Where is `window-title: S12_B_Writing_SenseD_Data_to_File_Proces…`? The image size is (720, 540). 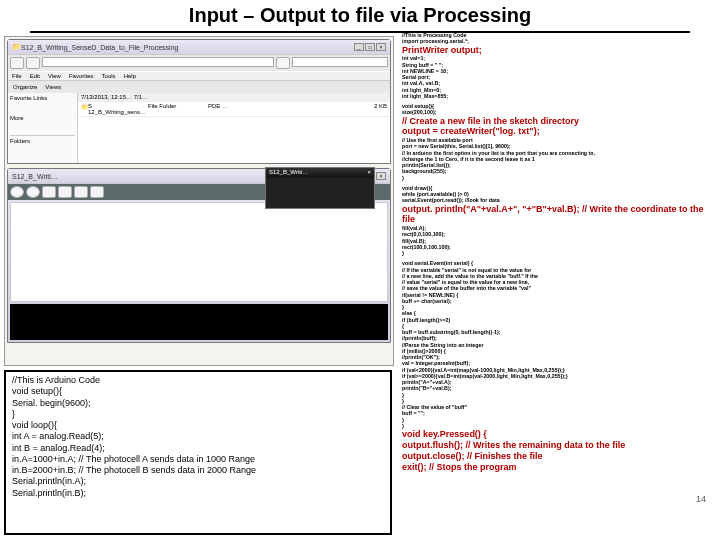 window-title: S12_B_Writing_SenseD_Data_to_File_Proces… is located at coordinates (188, 48).